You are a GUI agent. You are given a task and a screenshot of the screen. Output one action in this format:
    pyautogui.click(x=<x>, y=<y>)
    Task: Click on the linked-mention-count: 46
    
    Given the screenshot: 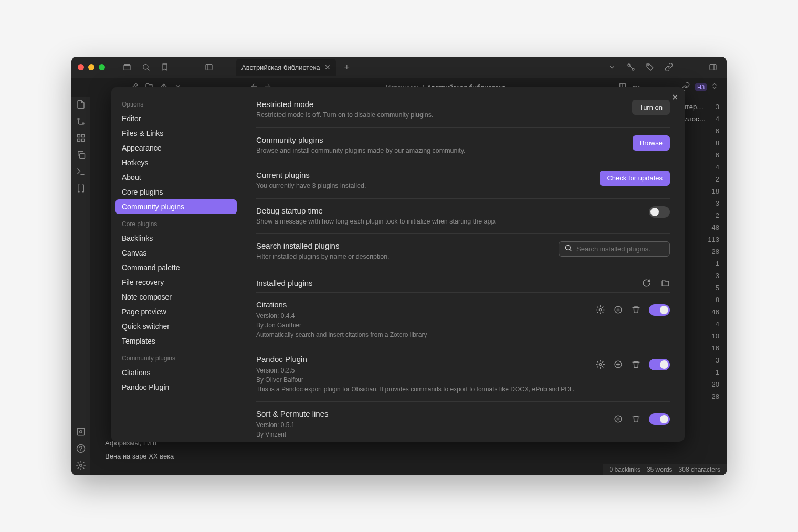 What is the action you would take?
    pyautogui.click(x=716, y=312)
    